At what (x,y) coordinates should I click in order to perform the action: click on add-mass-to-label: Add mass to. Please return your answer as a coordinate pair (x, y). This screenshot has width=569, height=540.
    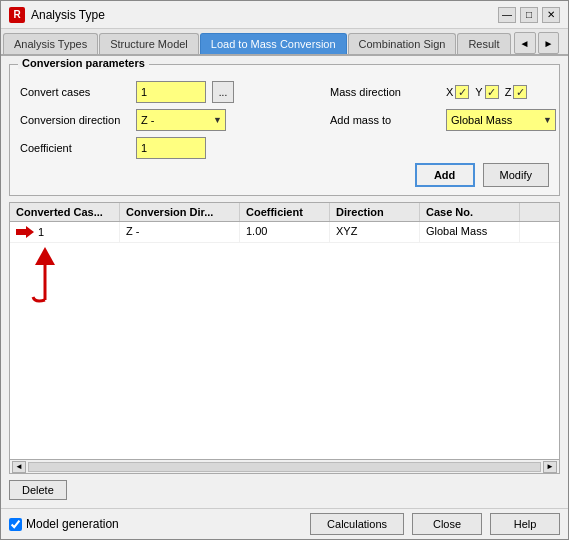
    Looking at the image, I should click on (385, 120).